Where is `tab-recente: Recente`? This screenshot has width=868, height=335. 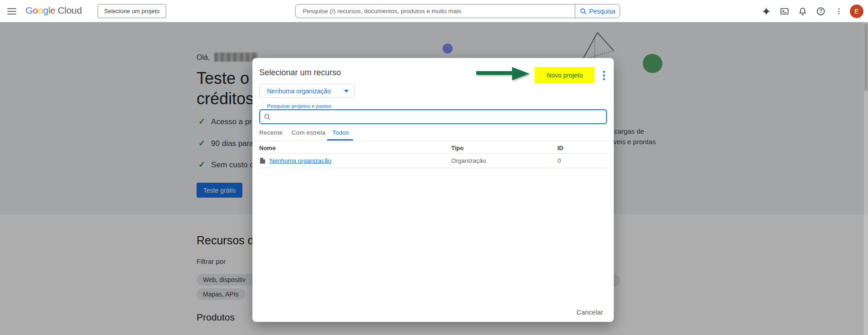
tab-recente: Recente is located at coordinates (271, 132).